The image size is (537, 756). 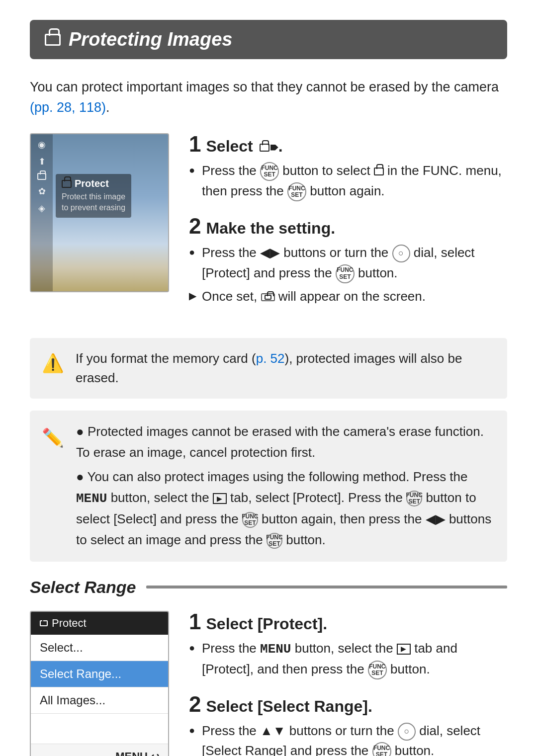 I want to click on select-range-divider, so click(x=327, y=587).